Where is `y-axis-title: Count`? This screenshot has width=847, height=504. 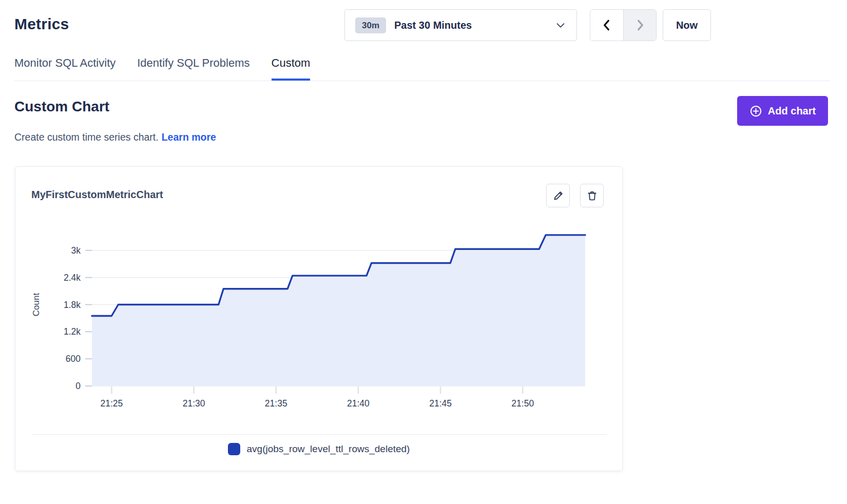 y-axis-title: Count is located at coordinates (36, 305).